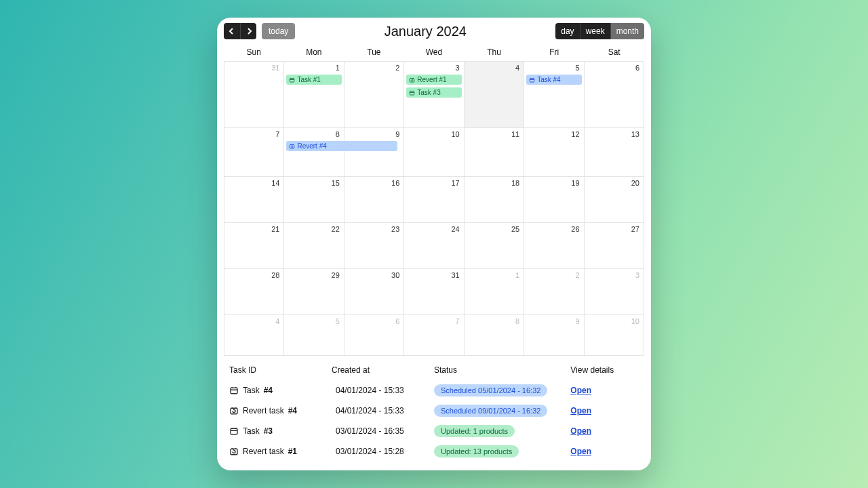  I want to click on calendar-cell: 15, so click(314, 200).